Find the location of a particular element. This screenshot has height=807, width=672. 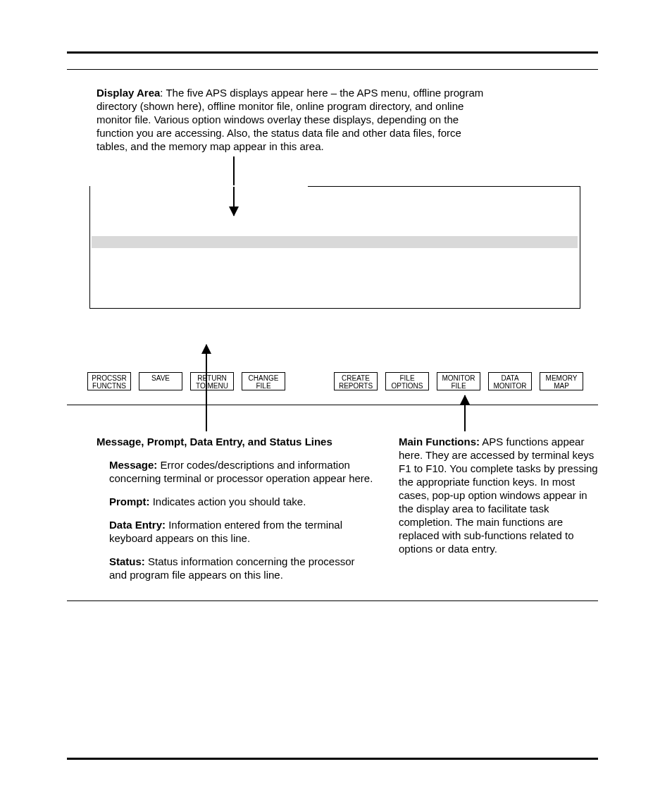

fkey-create-reports: CREATEREPORTS is located at coordinates (356, 381).